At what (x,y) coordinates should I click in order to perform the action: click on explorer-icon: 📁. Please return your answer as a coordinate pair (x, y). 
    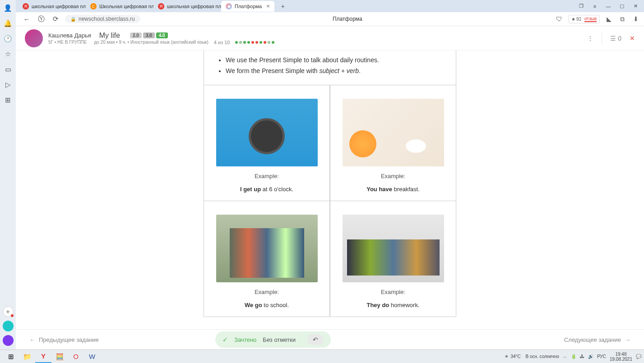
    Looking at the image, I should click on (27, 357).